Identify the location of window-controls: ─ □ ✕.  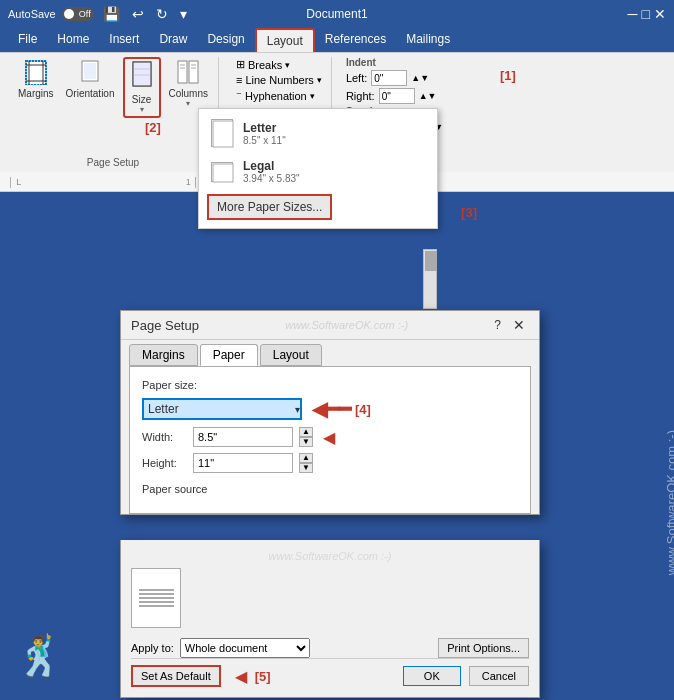
(647, 14).